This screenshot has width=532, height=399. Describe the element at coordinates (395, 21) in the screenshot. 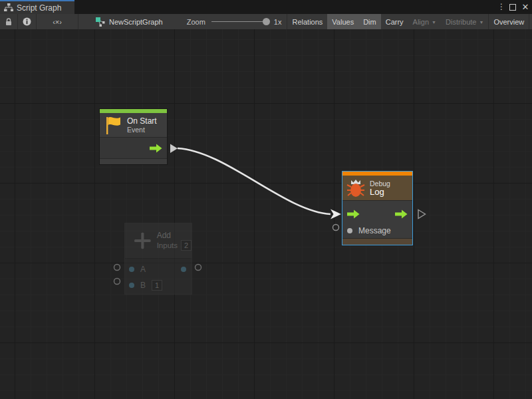

I see `carry-button: Carry` at that location.